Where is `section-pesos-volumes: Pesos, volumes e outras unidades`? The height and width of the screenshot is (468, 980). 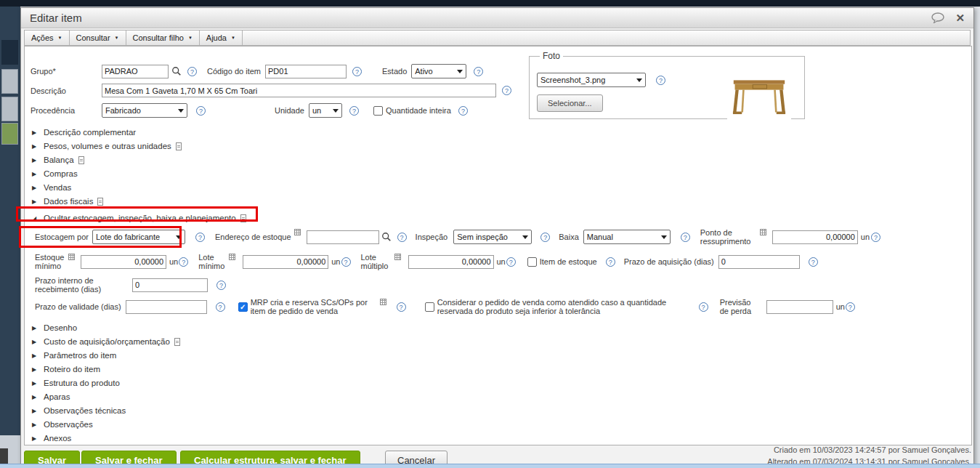
section-pesos-volumes: Pesos, volumes e outras unidades is located at coordinates (107, 146).